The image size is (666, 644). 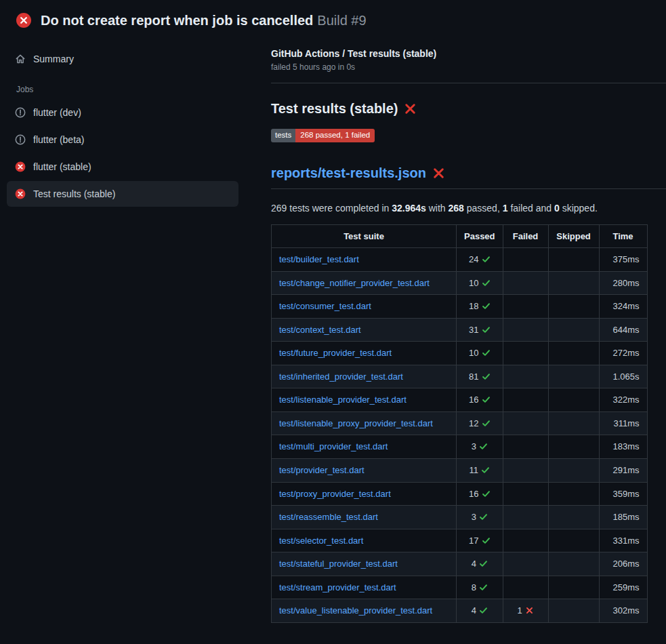 What do you see at coordinates (480, 236) in the screenshot?
I see `column-header-passed: Passed` at bounding box center [480, 236].